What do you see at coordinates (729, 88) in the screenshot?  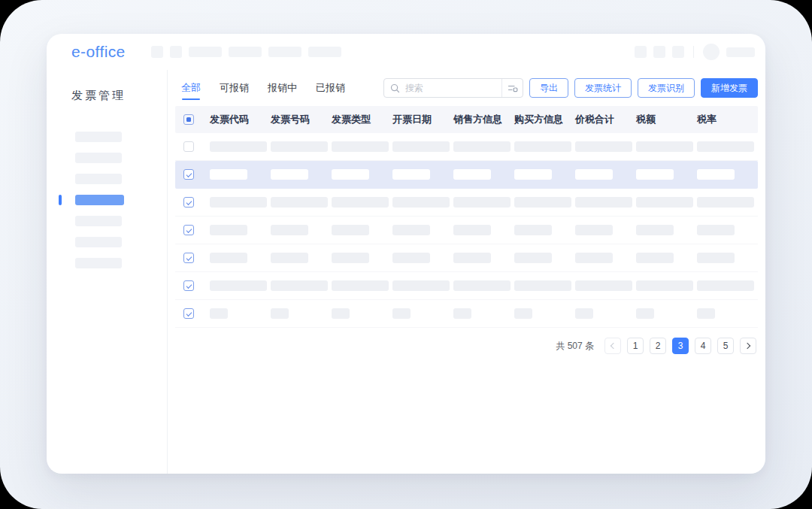 I see `action-button-4: 新增发票` at bounding box center [729, 88].